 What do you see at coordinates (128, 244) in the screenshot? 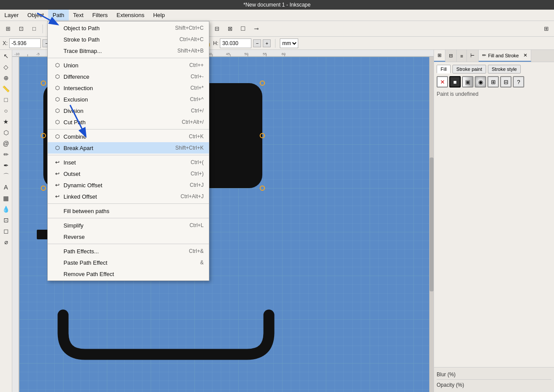
I see `sep6` at bounding box center [128, 244].